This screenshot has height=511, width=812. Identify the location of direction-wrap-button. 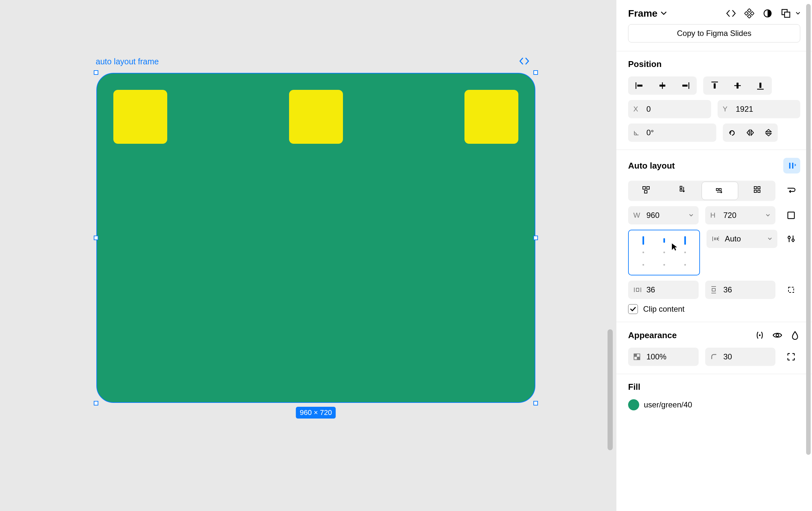
(757, 190).